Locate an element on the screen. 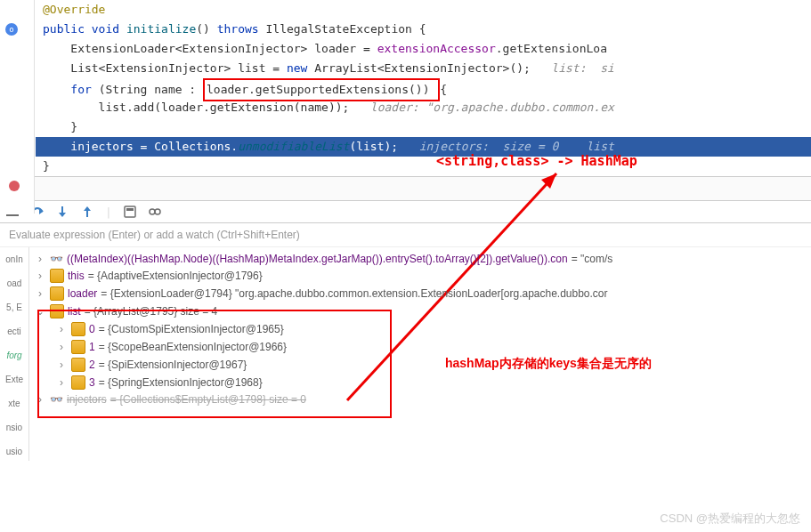 The width and height of the screenshot is (811, 532). debug-toolbar: | is located at coordinates (406, 212).